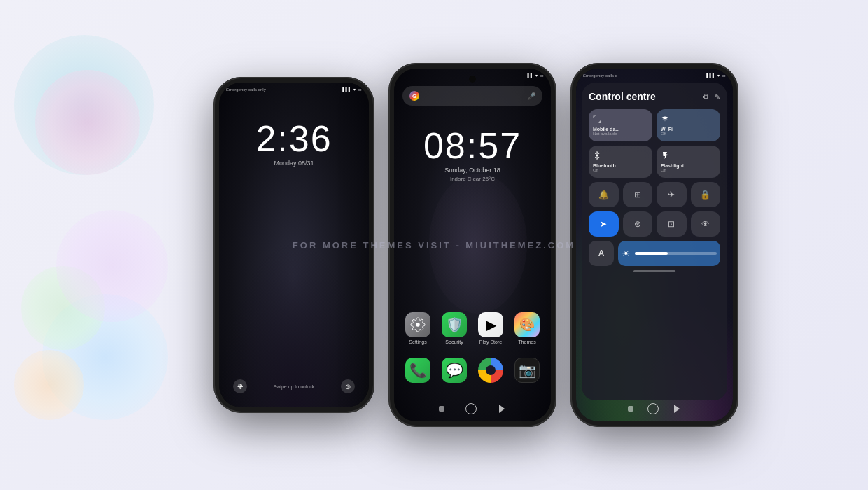 The width and height of the screenshot is (868, 490). Describe the element at coordinates (472, 146) in the screenshot. I see `phone2-time: 08:57` at that location.